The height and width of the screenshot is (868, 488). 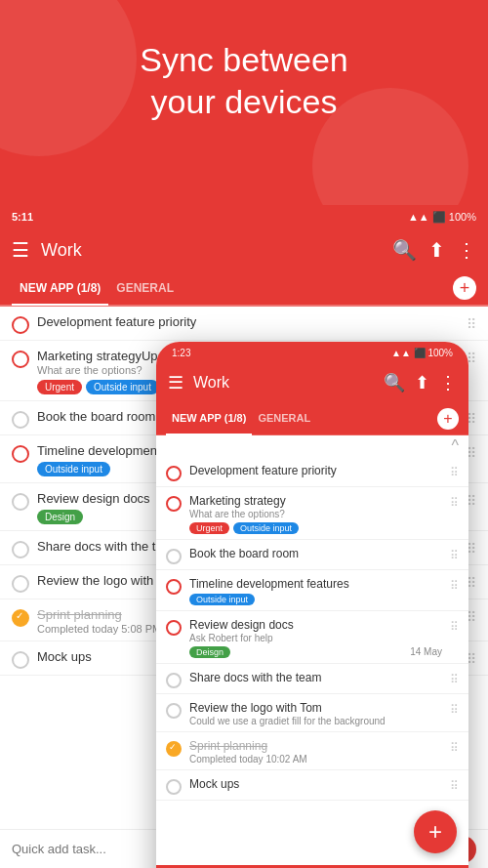 What do you see at coordinates (316, 625) in the screenshot?
I see `phone-task-title-5: Review design docs` at bounding box center [316, 625].